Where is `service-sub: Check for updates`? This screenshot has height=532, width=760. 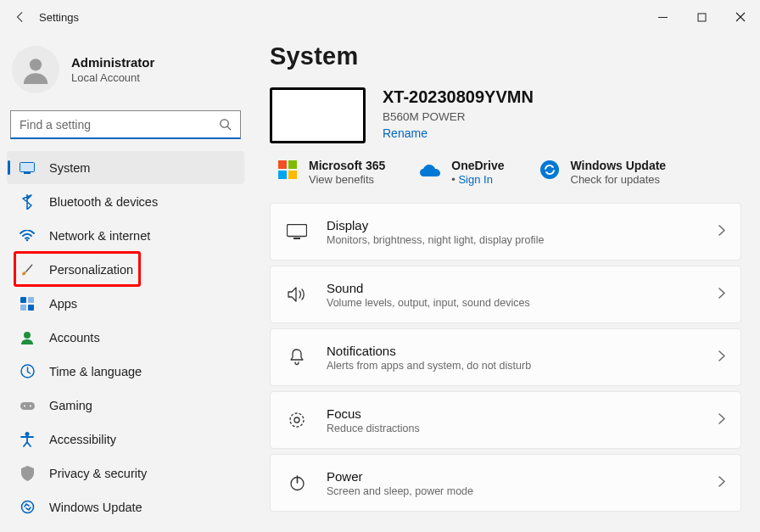
service-sub: Check for updates is located at coordinates (619, 180).